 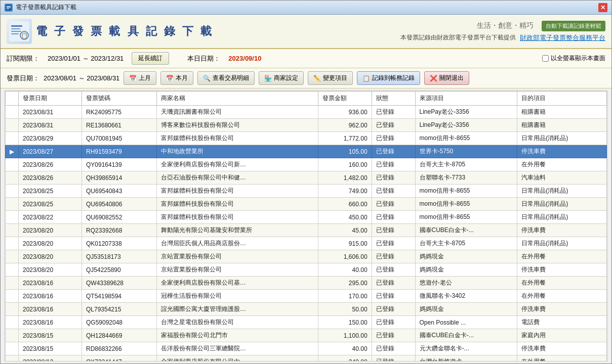 What do you see at coordinates (306, 125) in the screenshot?
I see `table-row: 2023/08/31RE13680661博客來數位科技股份有限公司962.00已…` at bounding box center [306, 125].